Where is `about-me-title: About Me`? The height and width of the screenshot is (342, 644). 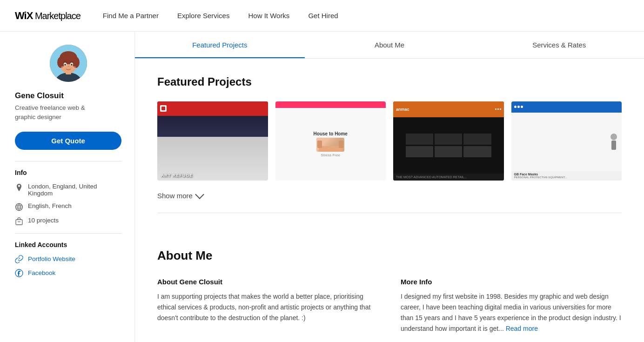
about-me-title: About Me is located at coordinates (389, 256).